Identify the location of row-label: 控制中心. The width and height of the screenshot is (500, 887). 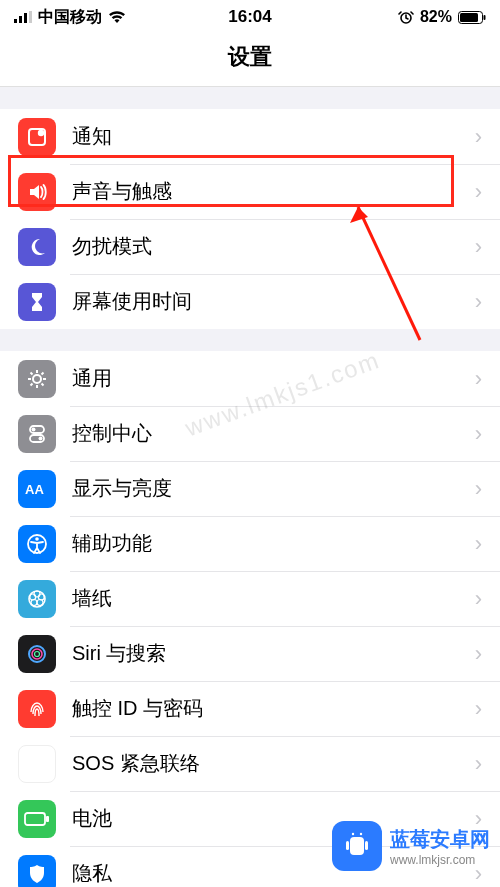
(274, 434).